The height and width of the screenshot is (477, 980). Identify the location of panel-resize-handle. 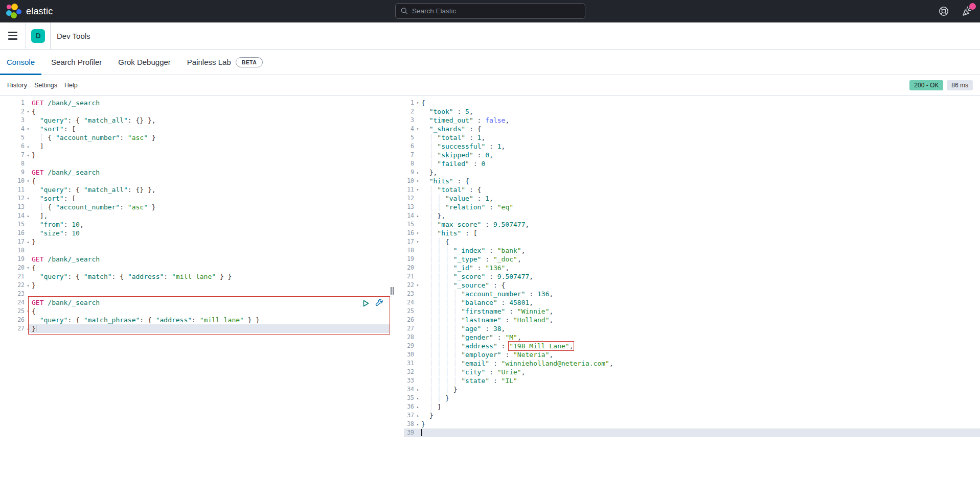
(392, 291).